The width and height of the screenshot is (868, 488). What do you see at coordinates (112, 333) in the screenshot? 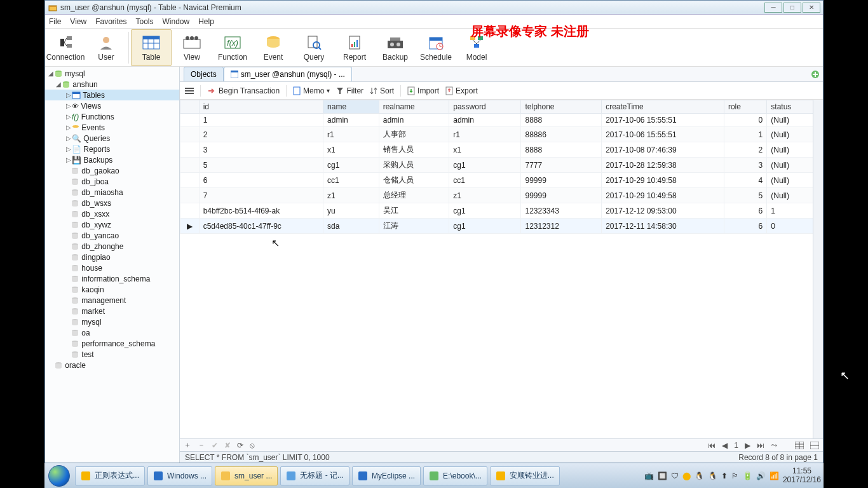
I see `tree-db-oa: oa` at bounding box center [112, 333].